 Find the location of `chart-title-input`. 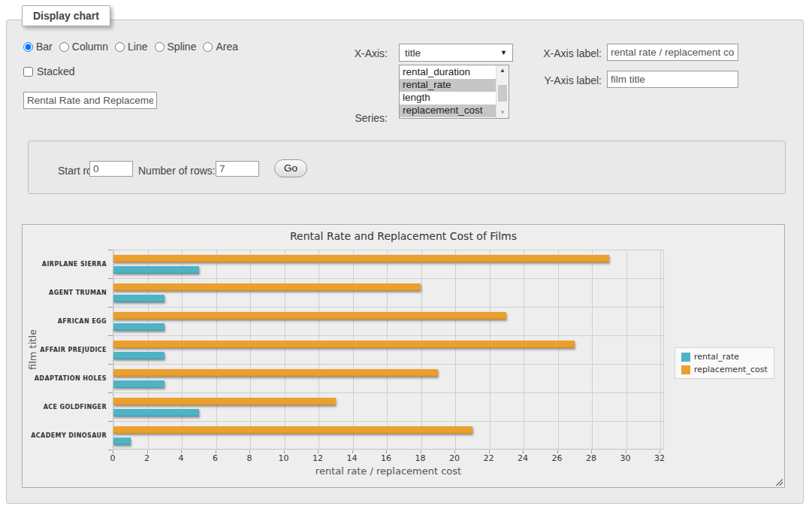

chart-title-input is located at coordinates (90, 101).